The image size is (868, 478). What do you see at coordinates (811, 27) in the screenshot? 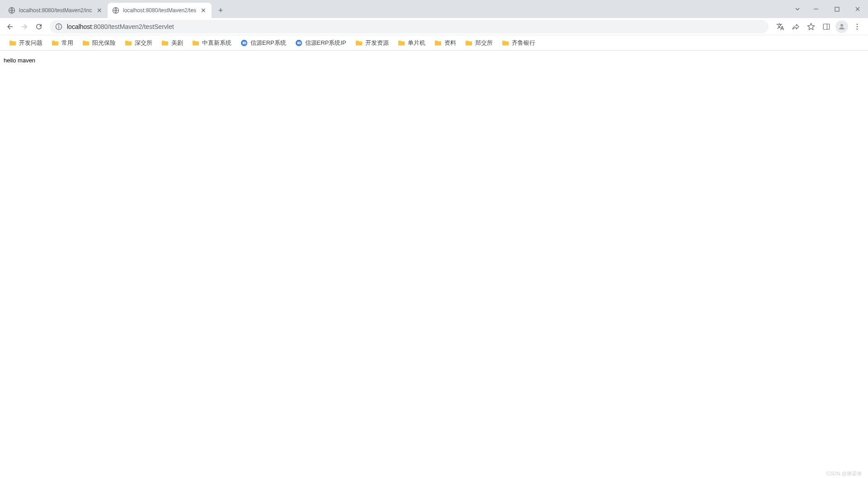
I see `bookmark-star-icon` at bounding box center [811, 27].